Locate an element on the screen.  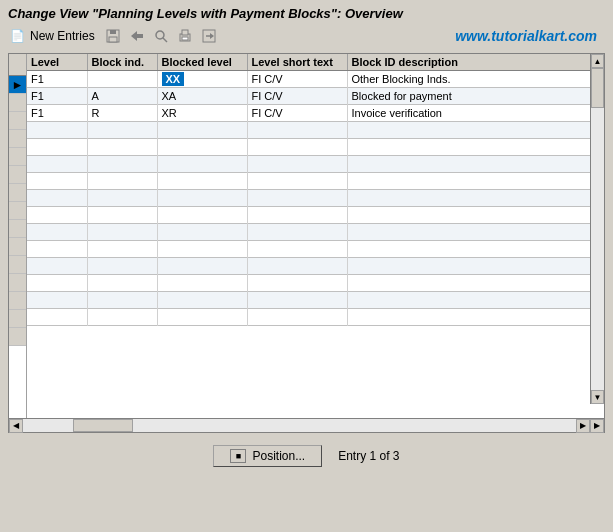
table-row: F1AXAFI C/VBlocked for payment is located at coordinates (316, 96).